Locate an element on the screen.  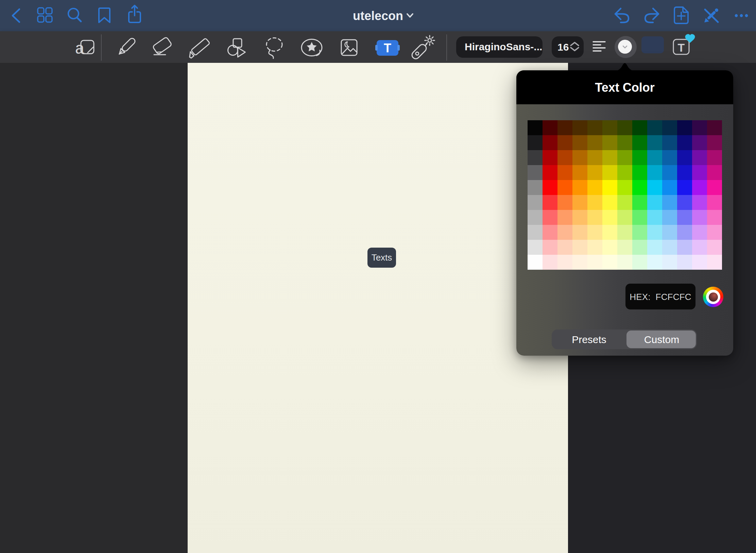
svg-text: a is located at coordinates (80, 48).